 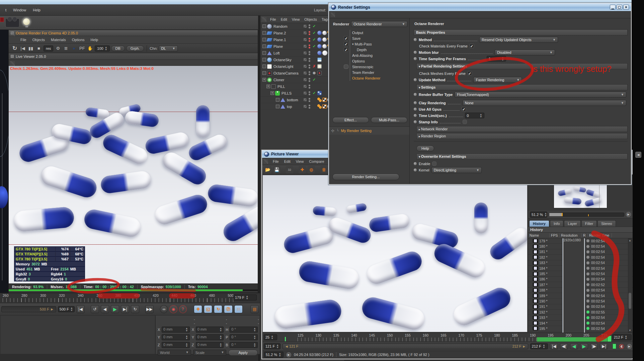 I want to click on om-menu-item: Edit, so click(x=284, y=19).